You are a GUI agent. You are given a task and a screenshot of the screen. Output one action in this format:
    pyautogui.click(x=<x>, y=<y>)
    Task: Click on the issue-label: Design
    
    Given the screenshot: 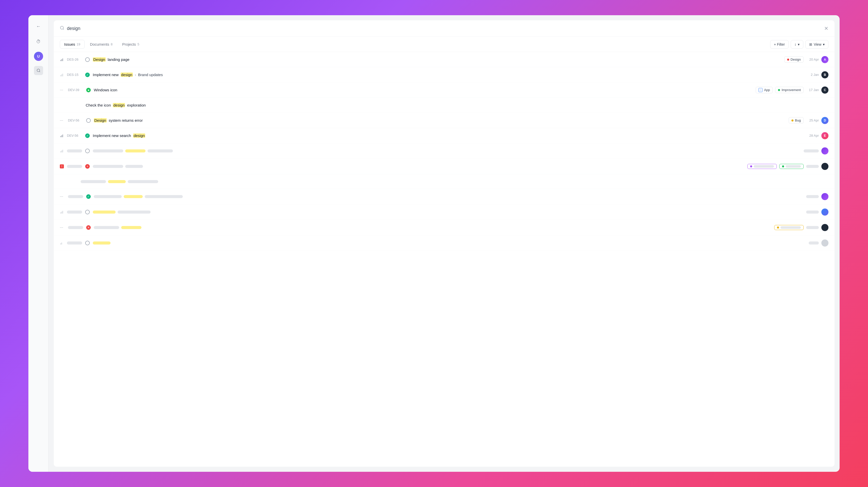 What is the action you would take?
    pyautogui.click(x=794, y=59)
    